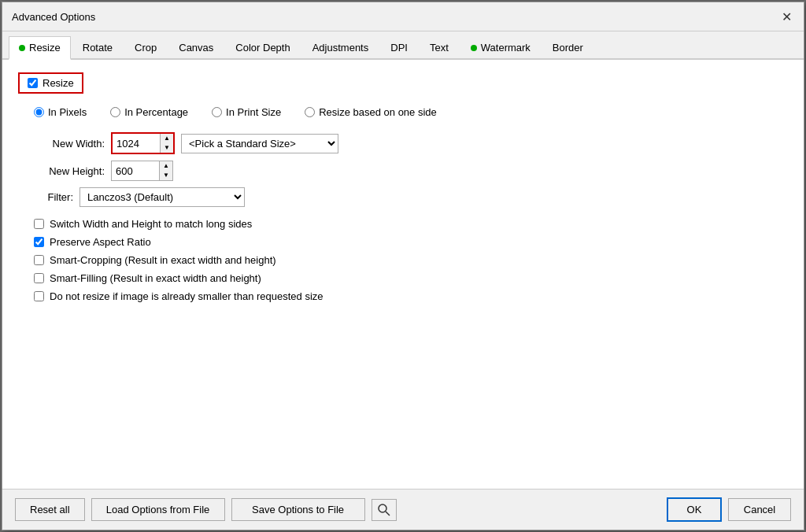 The width and height of the screenshot is (806, 532). What do you see at coordinates (253, 112) in the screenshot?
I see `radio-in-print-size-label: In Print Size` at bounding box center [253, 112].